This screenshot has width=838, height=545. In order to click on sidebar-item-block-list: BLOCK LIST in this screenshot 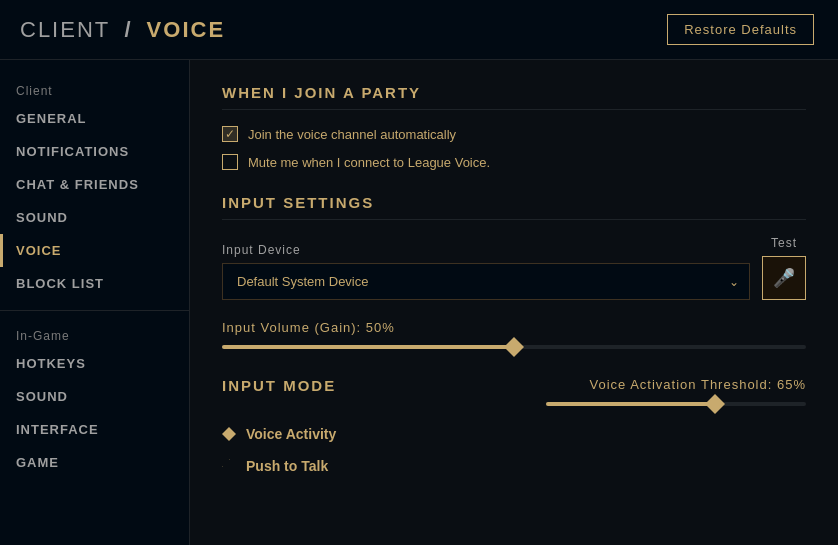, I will do `click(94, 284)`.